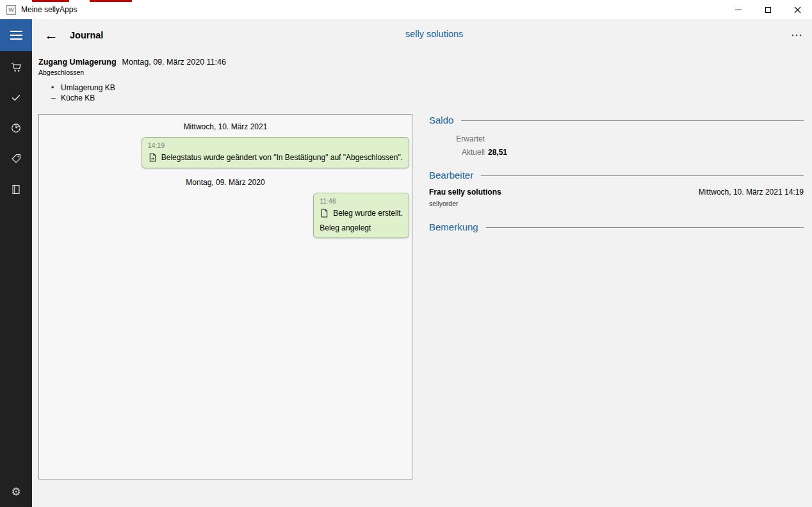 The height and width of the screenshot is (507, 812). What do you see at coordinates (86, 35) in the screenshot?
I see `page-title: Journal` at bounding box center [86, 35].